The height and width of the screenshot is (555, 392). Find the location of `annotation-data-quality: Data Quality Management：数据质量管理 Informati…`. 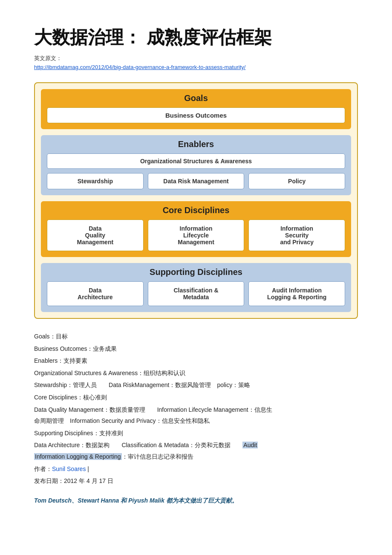

annotation-data-quality: Data Quality Management：数据质量管理 Informati… is located at coordinates (196, 415).